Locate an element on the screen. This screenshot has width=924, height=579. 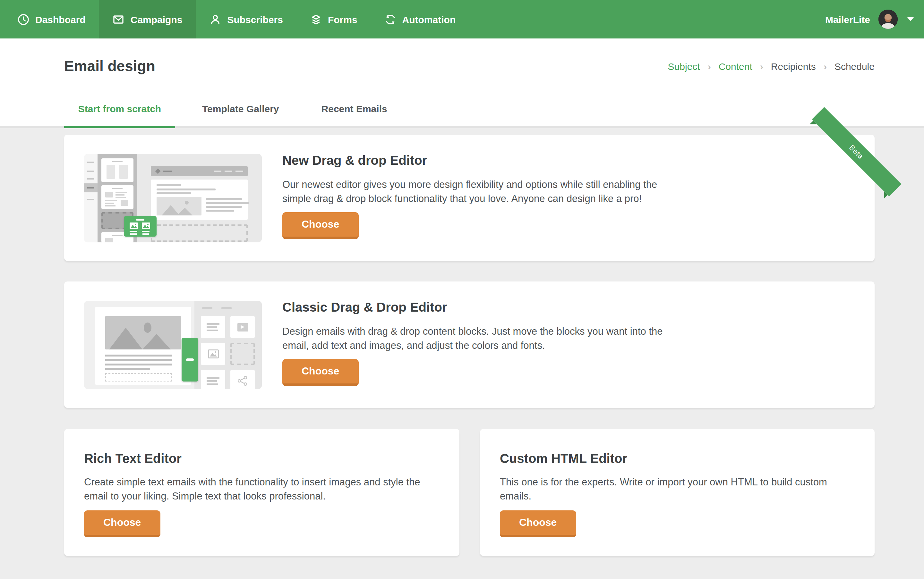
top-navigation: Dashboard Campaigns Subscribers Forms Au… is located at coordinates (462, 19).